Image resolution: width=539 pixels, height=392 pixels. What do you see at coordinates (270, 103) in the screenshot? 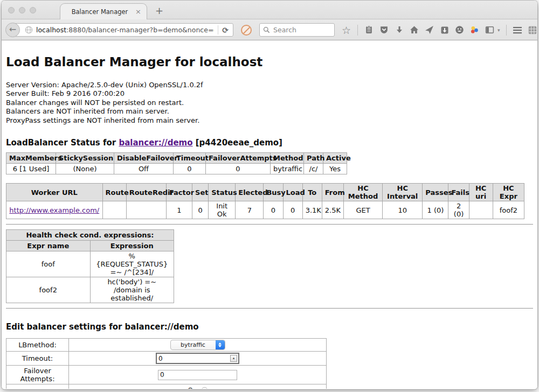
I see `persist-notice-line: Balancer changes will NOT be persisted o…` at bounding box center [270, 103].